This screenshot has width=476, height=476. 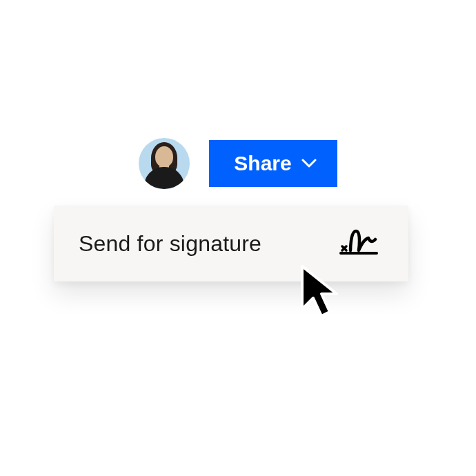 I want to click on avatar, so click(x=164, y=163).